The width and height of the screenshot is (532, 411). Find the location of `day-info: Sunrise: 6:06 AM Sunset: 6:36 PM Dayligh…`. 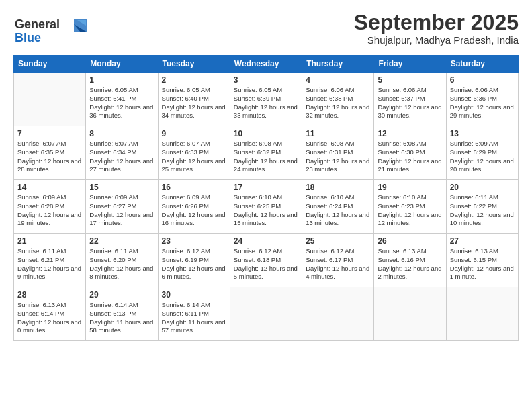

day-info: Sunrise: 6:06 AM Sunset: 6:36 PM Dayligh… is located at coordinates (482, 103).